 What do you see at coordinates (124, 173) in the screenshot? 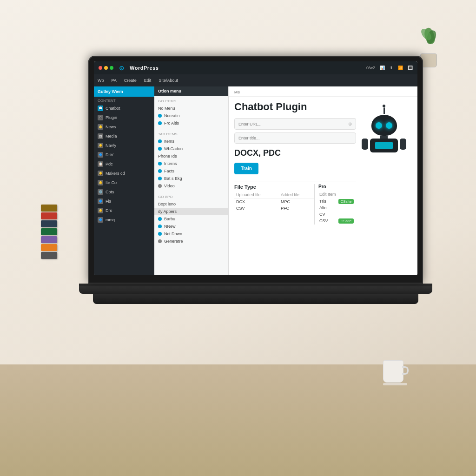
I see `sidebar-item-makers: 🔔 Makers cd` at bounding box center [124, 173].